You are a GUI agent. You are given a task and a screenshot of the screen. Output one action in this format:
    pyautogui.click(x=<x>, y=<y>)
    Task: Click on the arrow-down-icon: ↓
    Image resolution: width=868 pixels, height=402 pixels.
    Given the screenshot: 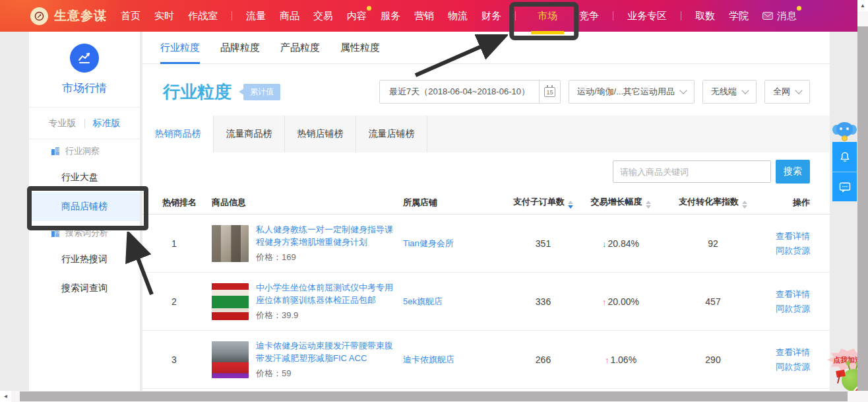 What is the action you would take?
    pyautogui.click(x=604, y=244)
    